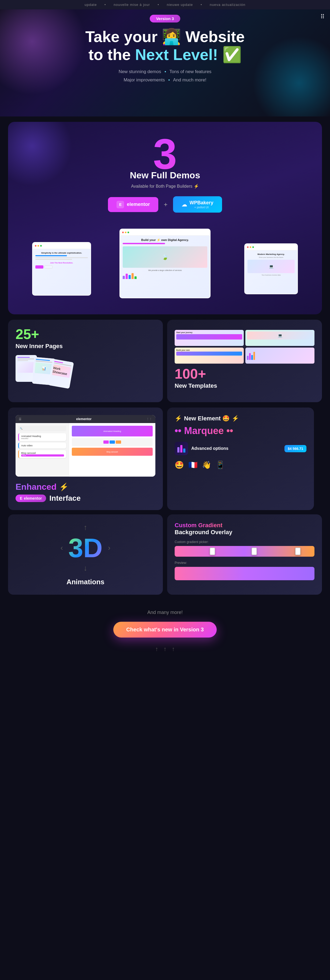  I want to click on gradient-picker-bar, so click(244, 551).